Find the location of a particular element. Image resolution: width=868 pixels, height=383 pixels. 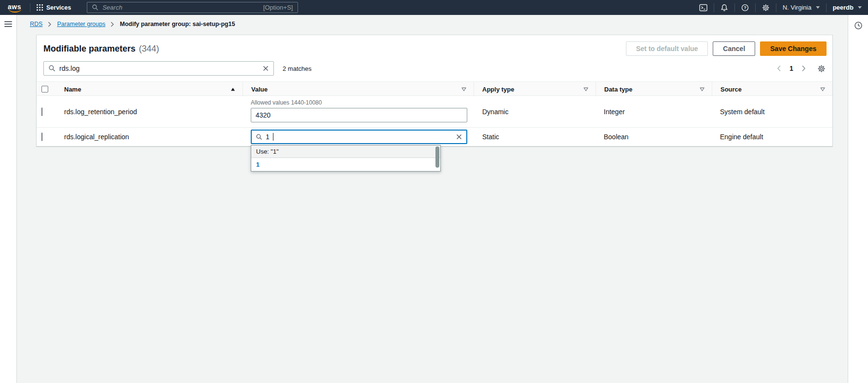

source-value: Engine default is located at coordinates (772, 137).